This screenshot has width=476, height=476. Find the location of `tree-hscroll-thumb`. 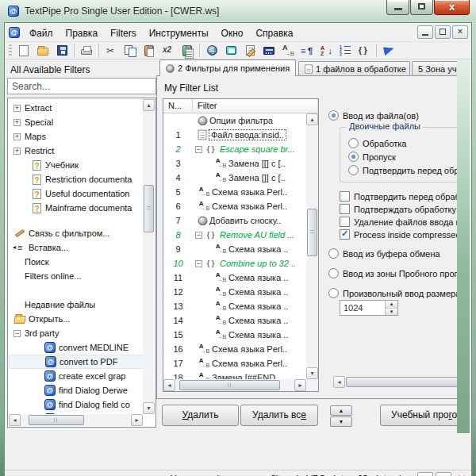

tree-hscroll-thumb is located at coordinates (56, 420).